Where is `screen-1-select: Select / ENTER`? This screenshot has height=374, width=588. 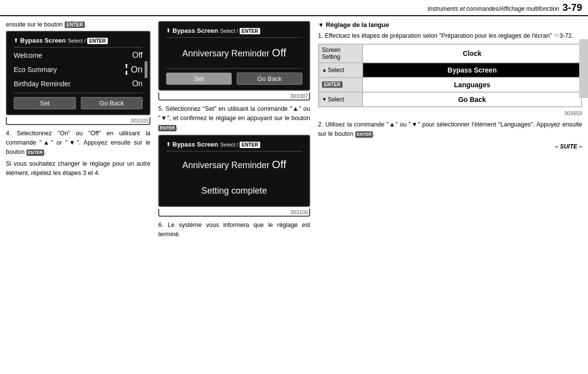
screen-1-select: Select / ENTER is located at coordinates (88, 41).